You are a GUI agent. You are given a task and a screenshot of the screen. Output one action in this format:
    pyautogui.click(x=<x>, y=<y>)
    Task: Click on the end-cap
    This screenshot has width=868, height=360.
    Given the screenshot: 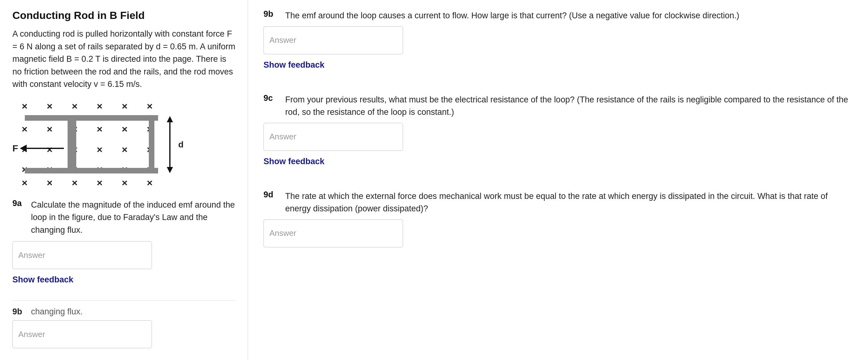 What is the action you would take?
    pyautogui.click(x=152, y=144)
    